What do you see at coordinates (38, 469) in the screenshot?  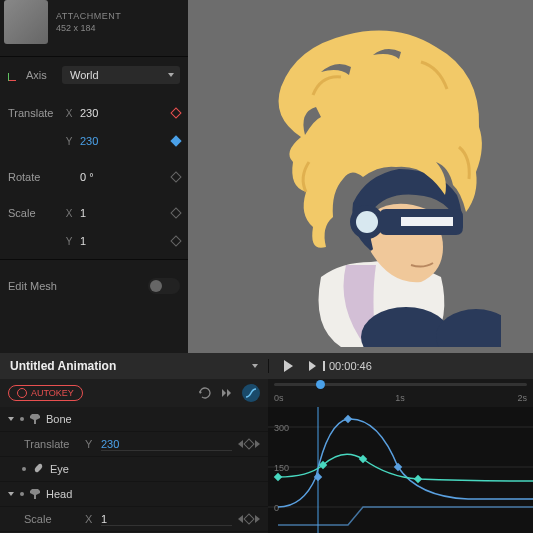 I see `attachment-icon` at bounding box center [38, 469].